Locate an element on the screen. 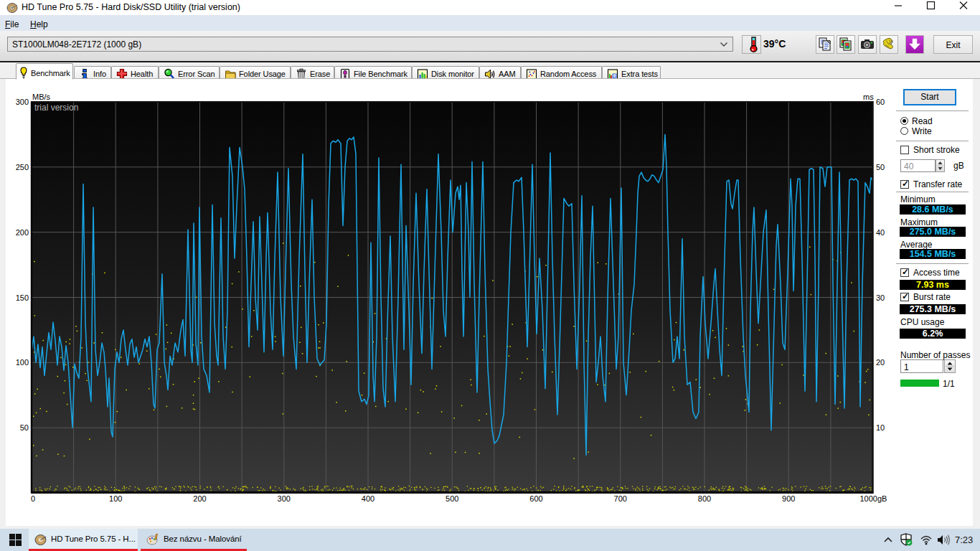 This screenshot has height=551, width=980. svg-text: 20 is located at coordinates (880, 362).